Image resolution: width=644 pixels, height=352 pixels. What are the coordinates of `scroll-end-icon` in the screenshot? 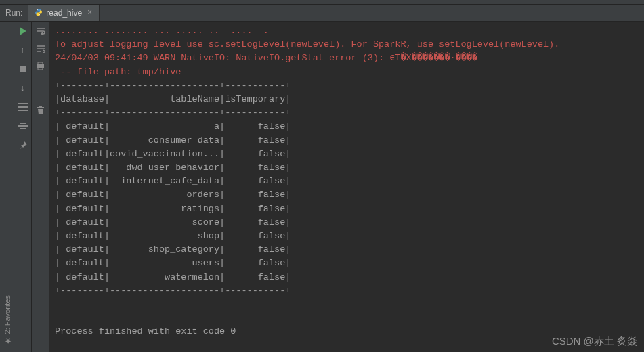 It's located at (41, 49).